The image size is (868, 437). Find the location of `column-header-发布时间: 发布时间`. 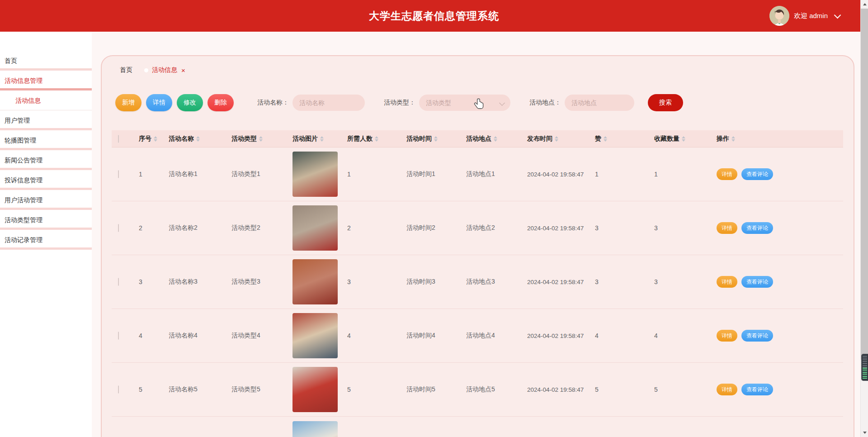

column-header-发布时间: 发布时间 is located at coordinates (555, 139).